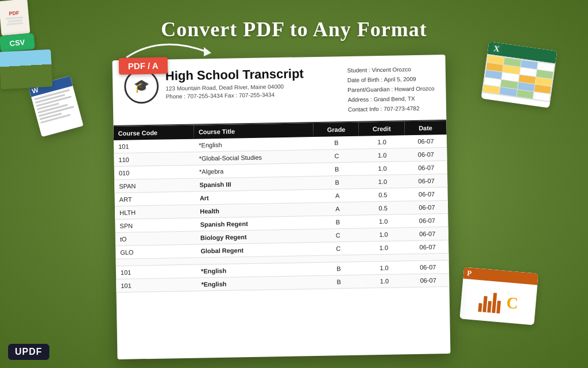 Image resolution: width=588 pixels, height=368 pixels. What do you see at coordinates (256, 283) in the screenshot?
I see `table-cell: *English` at bounding box center [256, 283].